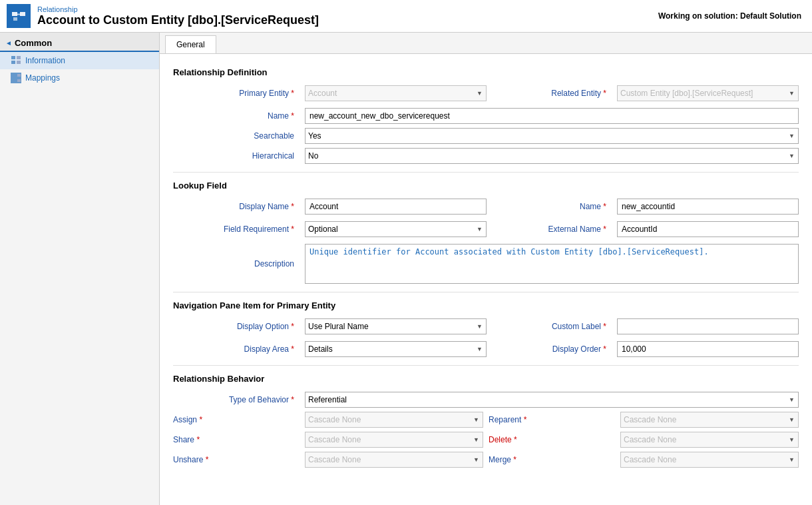 The height and width of the screenshot is (505, 812). I want to click on unshare-select-wrapper: Cascade None, so click(394, 460).